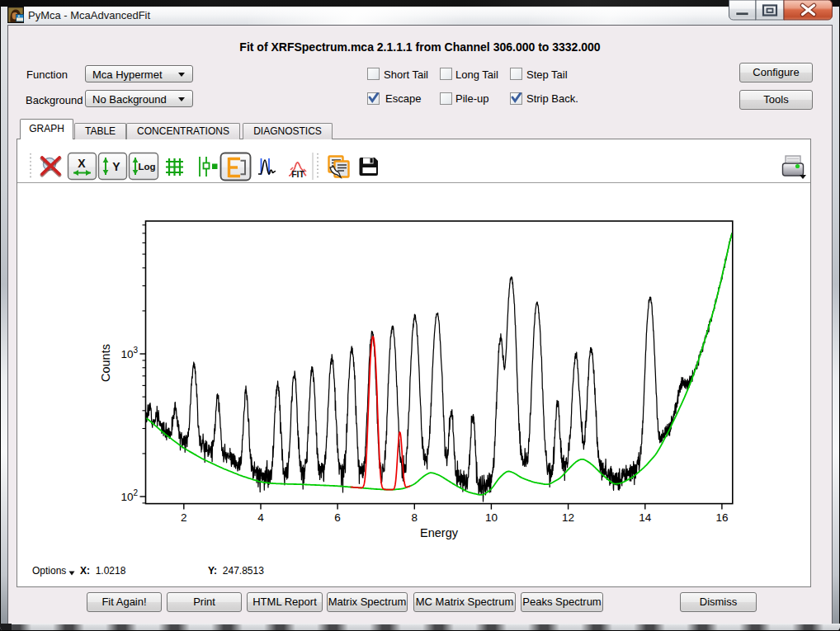 This screenshot has width=840, height=631. Describe the element at coordinates (721, 518) in the screenshot. I see `svg-text: 16` at that location.